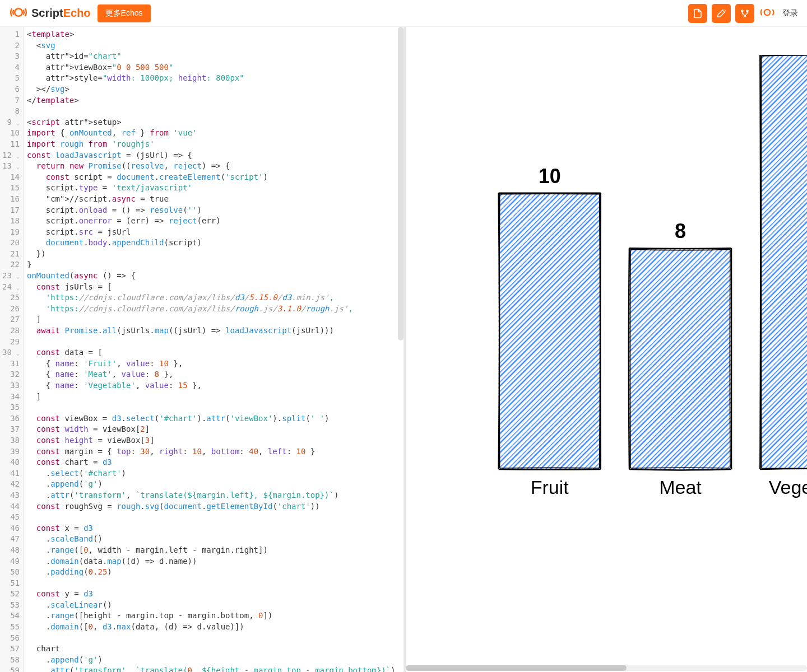 Image resolution: width=807 pixels, height=672 pixels. What do you see at coordinates (215, 627) in the screenshot?
I see `code-line: .domain([0, d3.max(data, (d) => d.value)…` at bounding box center [215, 627].